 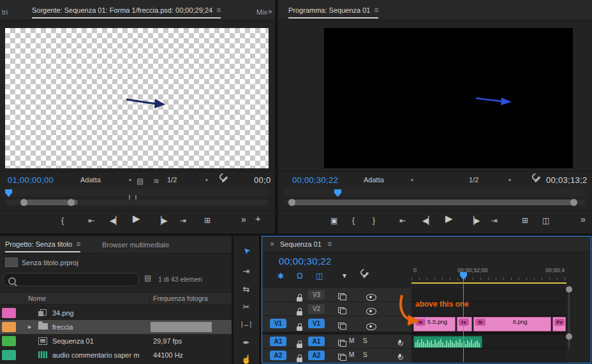 I want to click on button-editor-plus-button: +, so click(x=258, y=219).